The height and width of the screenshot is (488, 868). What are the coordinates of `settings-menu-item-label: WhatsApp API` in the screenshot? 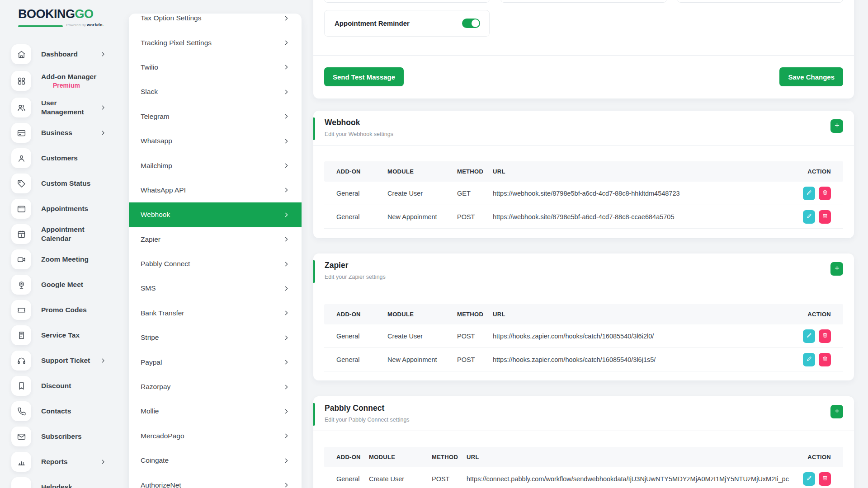 It's located at (163, 190).